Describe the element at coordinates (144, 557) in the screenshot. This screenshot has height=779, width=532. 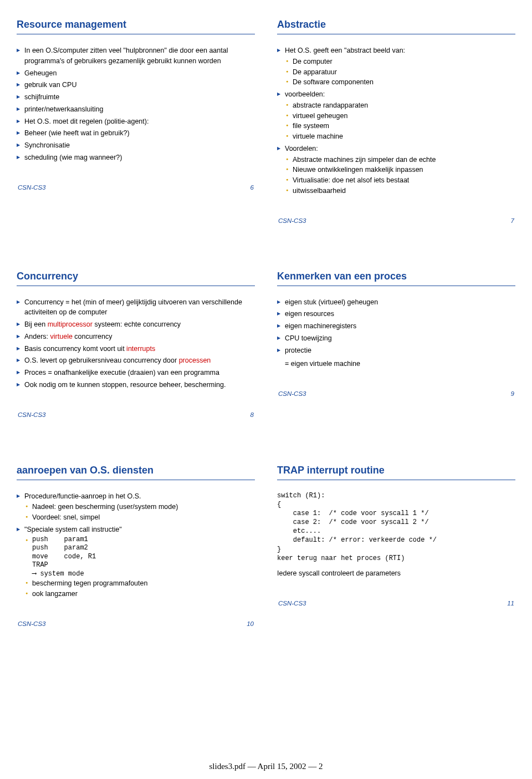
I see `code-block: push param1 push param2 move code, R1 TR…` at that location.